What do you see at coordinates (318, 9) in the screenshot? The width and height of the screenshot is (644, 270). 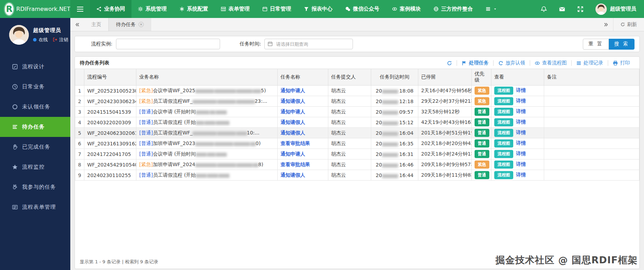 I see `nav-item-report-center: 报表中心` at bounding box center [318, 9].